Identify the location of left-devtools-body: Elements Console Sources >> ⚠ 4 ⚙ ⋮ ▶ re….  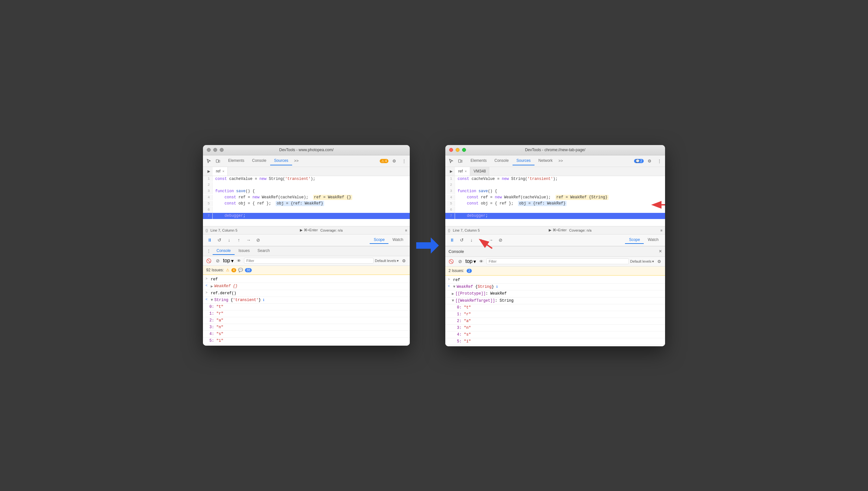
(306, 251).